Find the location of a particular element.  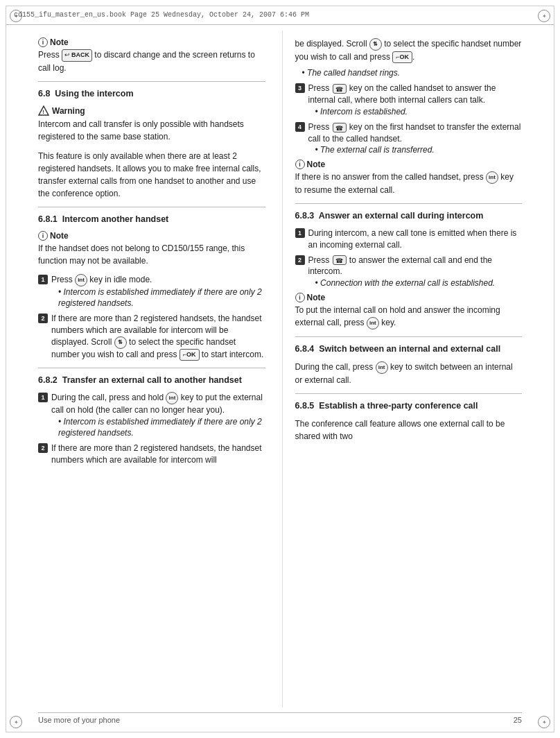

note-heading-683: i Note is located at coordinates (409, 298).